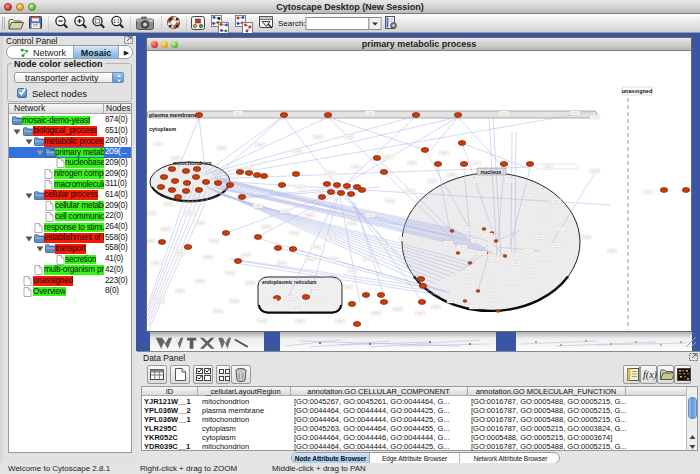 This screenshot has width=700, height=474. Describe the element at coordinates (162, 129) in the screenshot. I see `svg-text: cytoplasm` at that location.